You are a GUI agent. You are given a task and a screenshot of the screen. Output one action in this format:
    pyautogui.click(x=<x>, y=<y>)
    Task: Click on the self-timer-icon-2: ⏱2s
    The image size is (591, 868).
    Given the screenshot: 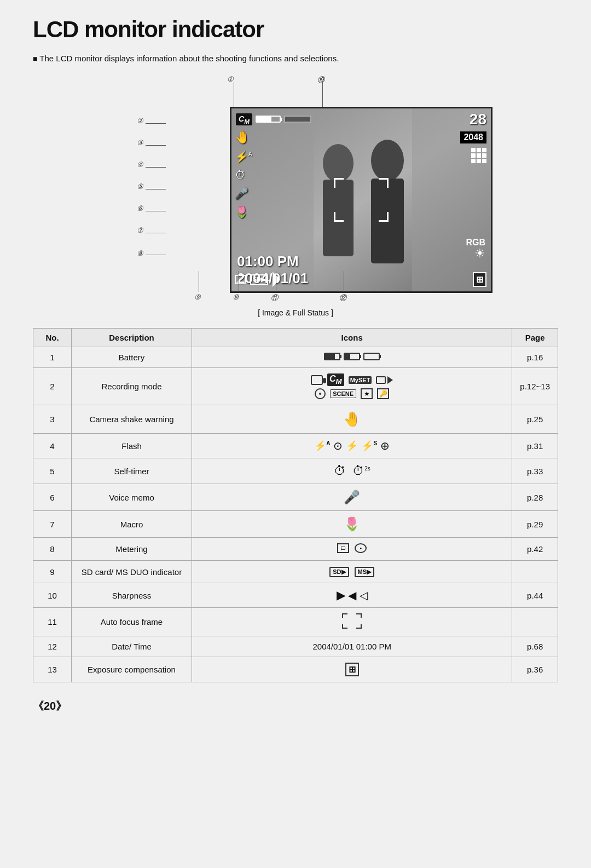 What is the action you would take?
    pyautogui.click(x=361, y=471)
    